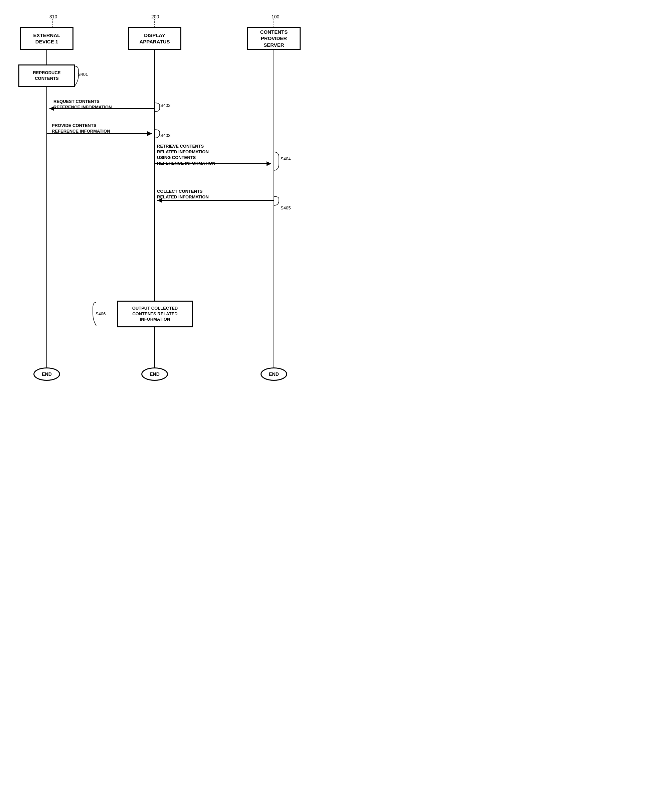 The width and height of the screenshot is (672, 802). What do you see at coordinates (274, 374) in the screenshot?
I see `end-provider: END` at bounding box center [274, 374].